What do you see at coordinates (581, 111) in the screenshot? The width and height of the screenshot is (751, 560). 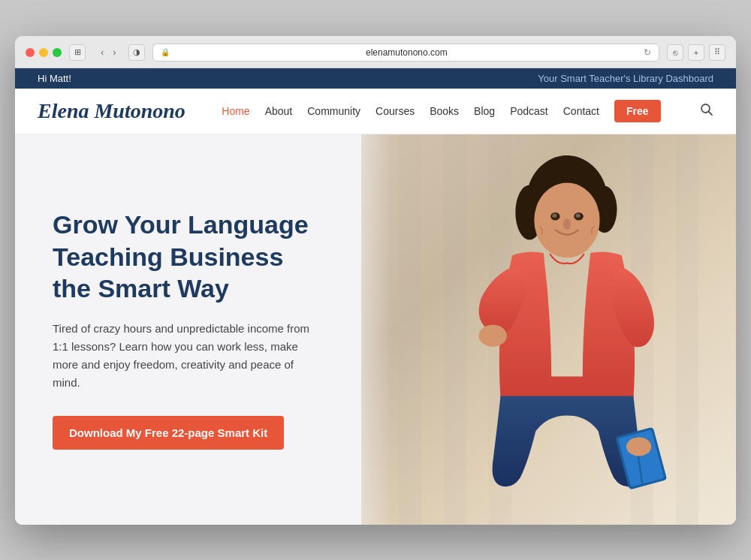 I see `nav-item-contact: Contact` at bounding box center [581, 111].